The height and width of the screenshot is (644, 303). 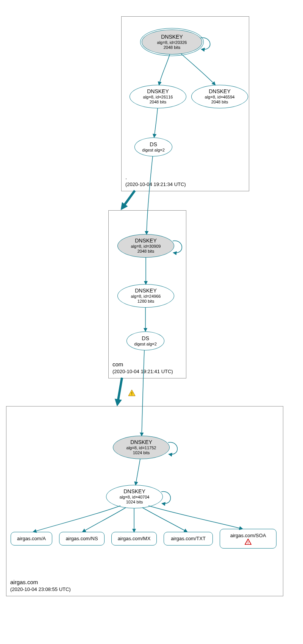 What do you see at coordinates (156, 177) in the screenshot?
I see `zone-root-name: .` at bounding box center [156, 177].